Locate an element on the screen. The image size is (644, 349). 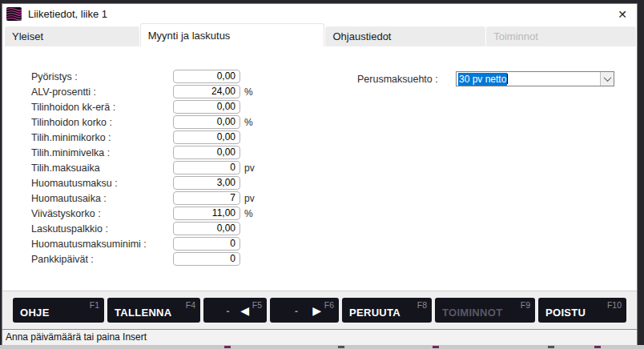
form-row: Pankkipäivät :0 is located at coordinates (146, 259).